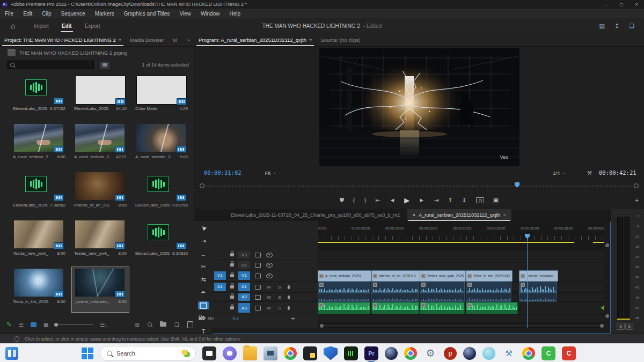  Describe the element at coordinates (235, 14) in the screenshot. I see `menu-help: Help` at that location.